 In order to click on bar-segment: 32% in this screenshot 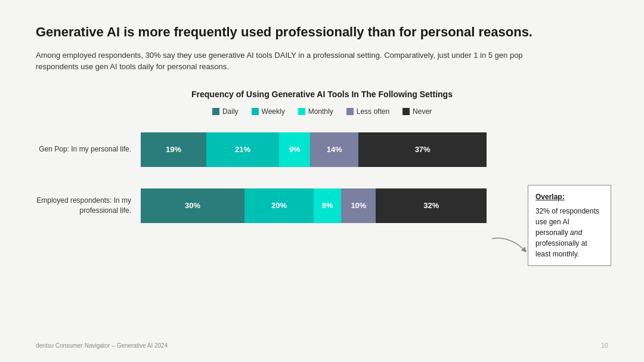, I will do `click(431, 206)`.